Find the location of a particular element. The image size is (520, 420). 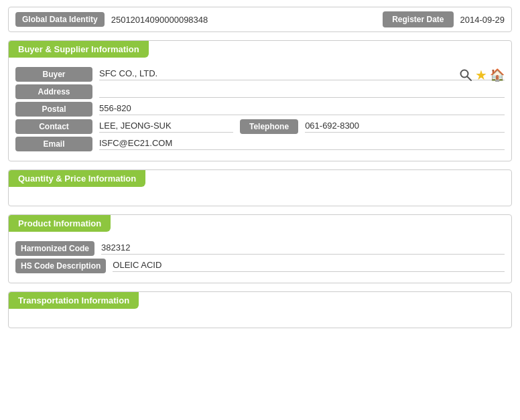

address-row: Address is located at coordinates (260, 92).